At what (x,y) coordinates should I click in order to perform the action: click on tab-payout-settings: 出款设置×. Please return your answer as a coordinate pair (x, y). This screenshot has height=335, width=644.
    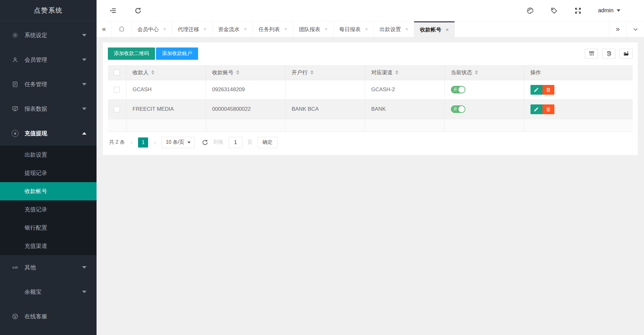
    Looking at the image, I should click on (394, 29).